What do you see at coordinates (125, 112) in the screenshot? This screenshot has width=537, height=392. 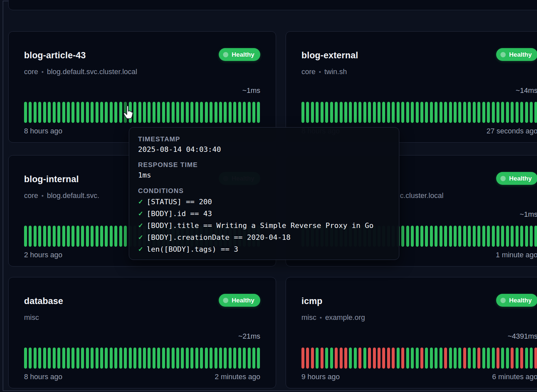 I see `uptime-bar-hovered` at bounding box center [125, 112].